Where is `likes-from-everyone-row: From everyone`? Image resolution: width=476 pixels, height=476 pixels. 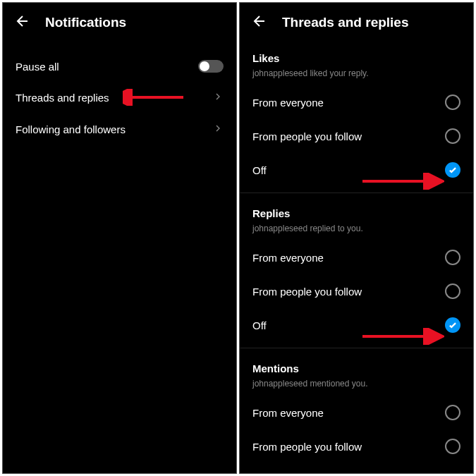
likes-from-everyone-row: From everyone is located at coordinates (357, 102).